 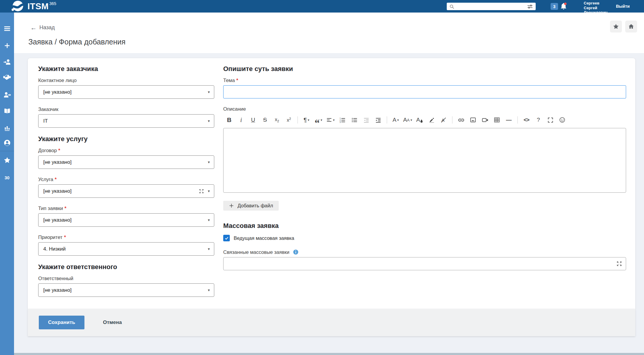 I want to click on horizontal-scrollbar, so click(x=329, y=354).